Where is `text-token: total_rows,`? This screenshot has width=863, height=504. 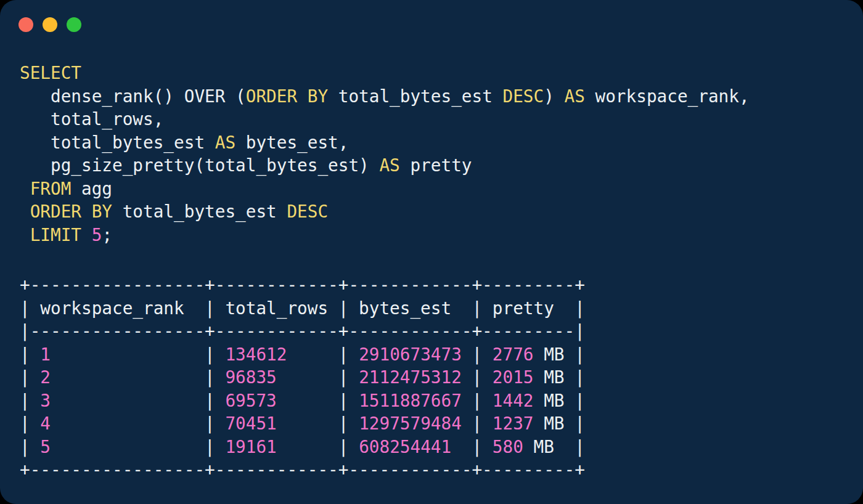 text-token: total_rows, is located at coordinates (91, 120).